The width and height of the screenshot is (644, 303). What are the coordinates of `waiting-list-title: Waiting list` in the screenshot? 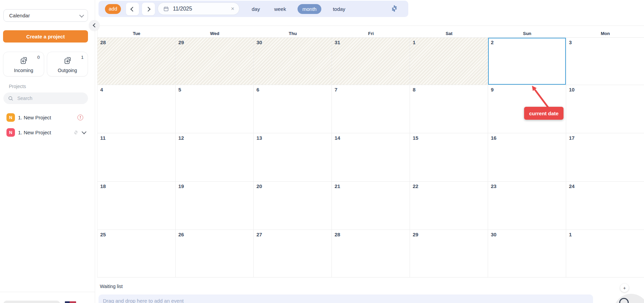 It's located at (111, 286).